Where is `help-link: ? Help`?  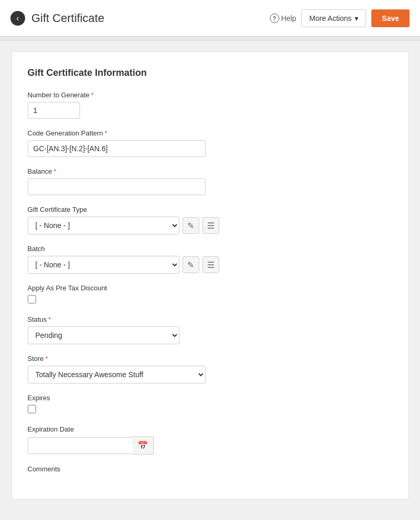 help-link: ? Help is located at coordinates (283, 18).